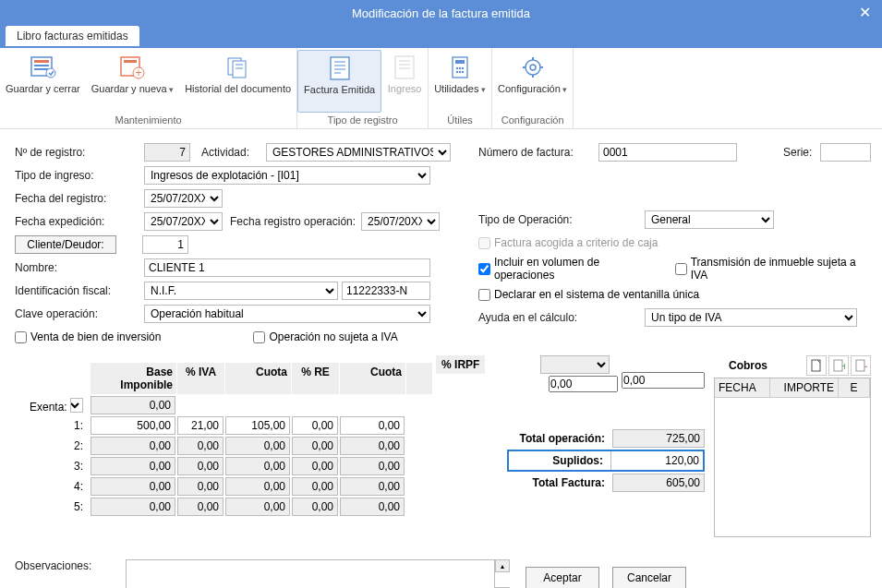 The width and height of the screenshot is (882, 588). I want to click on close-icon: ✕, so click(864, 13).